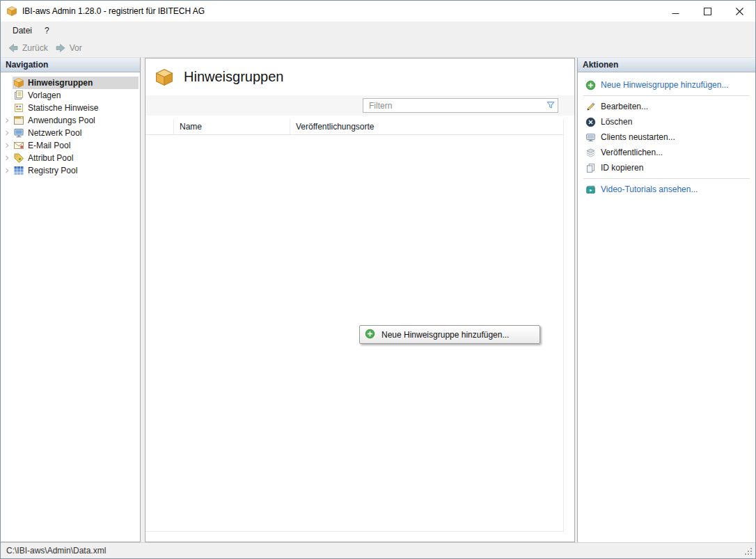 This screenshot has height=559, width=756. What do you see at coordinates (35, 48) in the screenshot?
I see `back-label: Zurück` at bounding box center [35, 48].